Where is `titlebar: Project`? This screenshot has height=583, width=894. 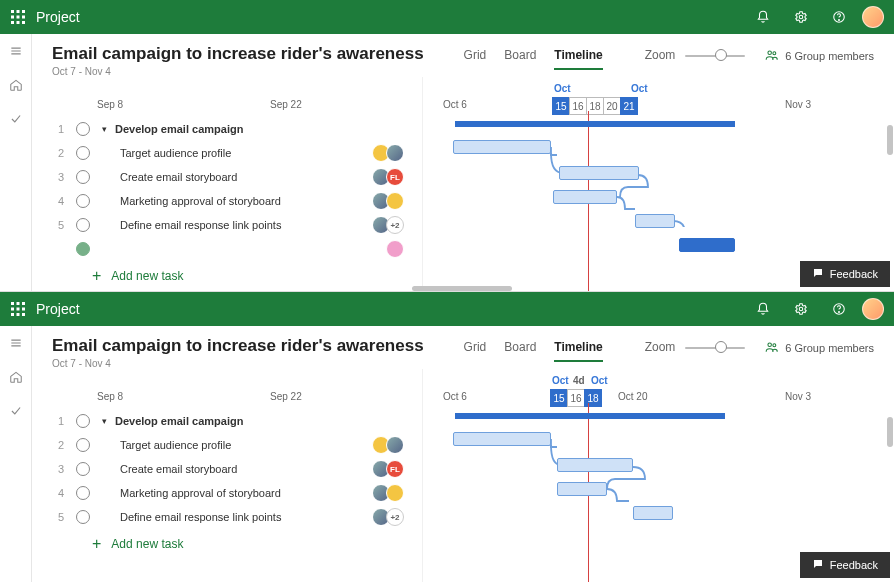
titlebar: Project is located at coordinates (447, 309).